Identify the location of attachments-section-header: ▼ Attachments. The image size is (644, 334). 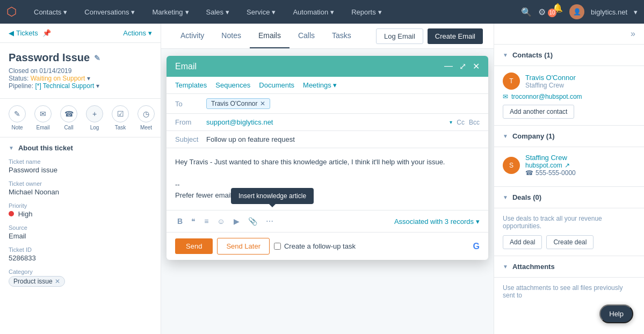
(569, 267).